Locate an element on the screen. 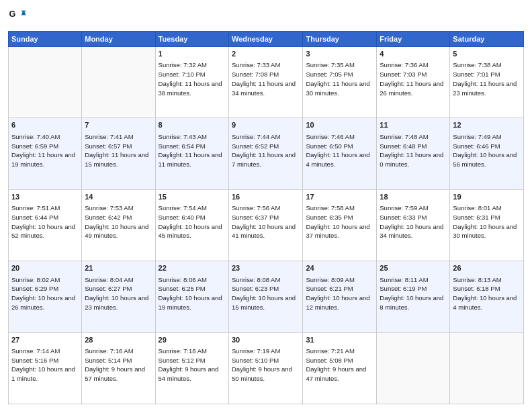  column-header-thursday: Thursday is located at coordinates (340, 39).